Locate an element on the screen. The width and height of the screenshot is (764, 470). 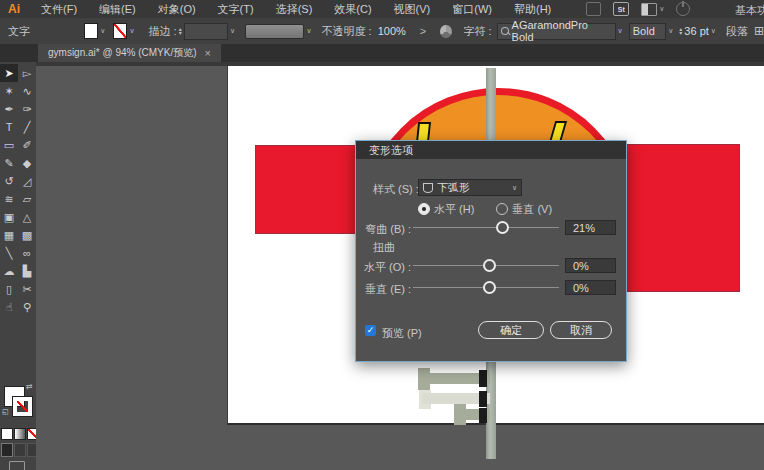
free-transform-tool: ▱ is located at coordinates (27, 199).